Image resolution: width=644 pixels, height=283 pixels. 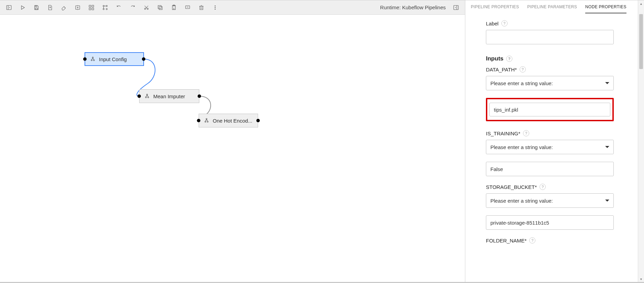 What do you see at coordinates (550, 169) in the screenshot?
I see `is-training-value-input` at bounding box center [550, 169].